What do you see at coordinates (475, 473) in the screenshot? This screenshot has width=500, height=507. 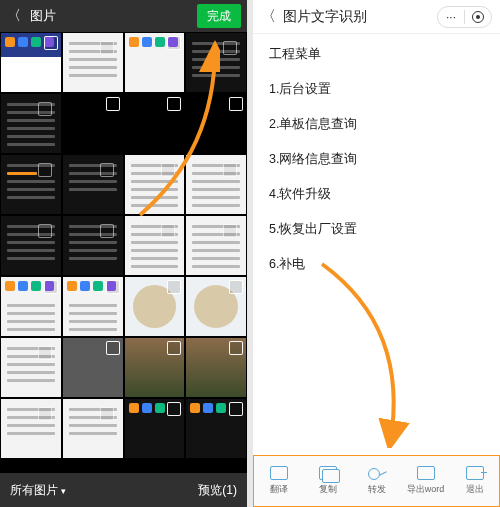 I see `exit-icon` at bounding box center [475, 473].